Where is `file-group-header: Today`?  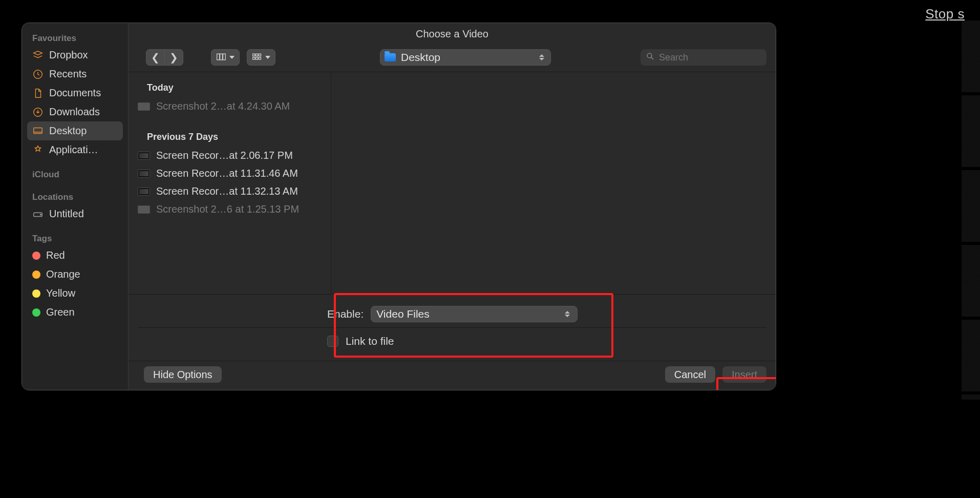
file-group-header: Today is located at coordinates (229, 86).